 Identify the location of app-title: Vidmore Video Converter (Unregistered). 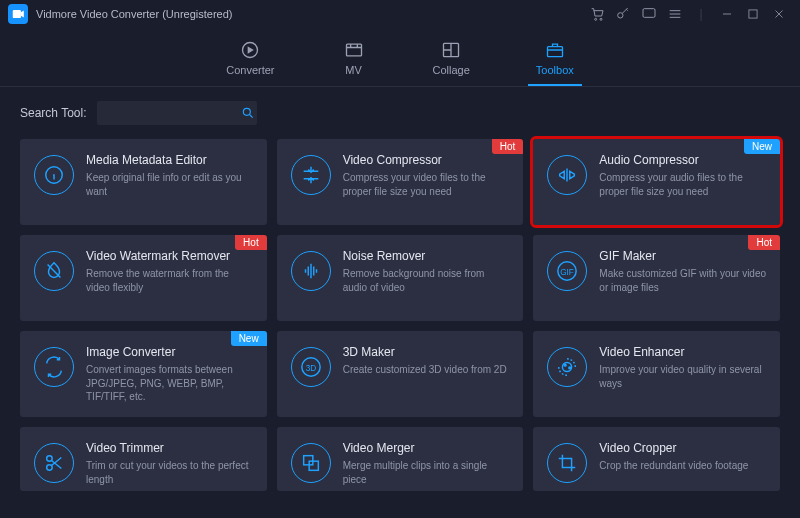
(134, 14).